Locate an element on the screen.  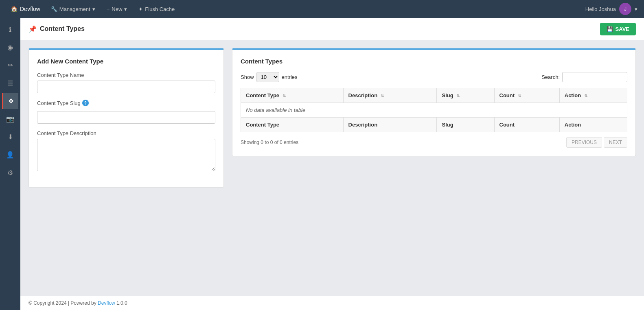
footer: © Copyright 2024 | Powered by Devflow 1.… is located at coordinates (332, 303).